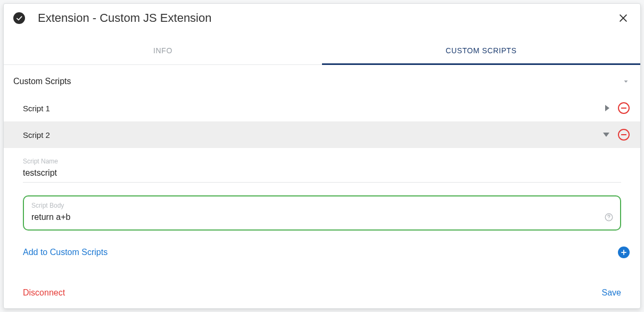 The width and height of the screenshot is (644, 312). I want to click on collapse-down-icon, so click(606, 135).